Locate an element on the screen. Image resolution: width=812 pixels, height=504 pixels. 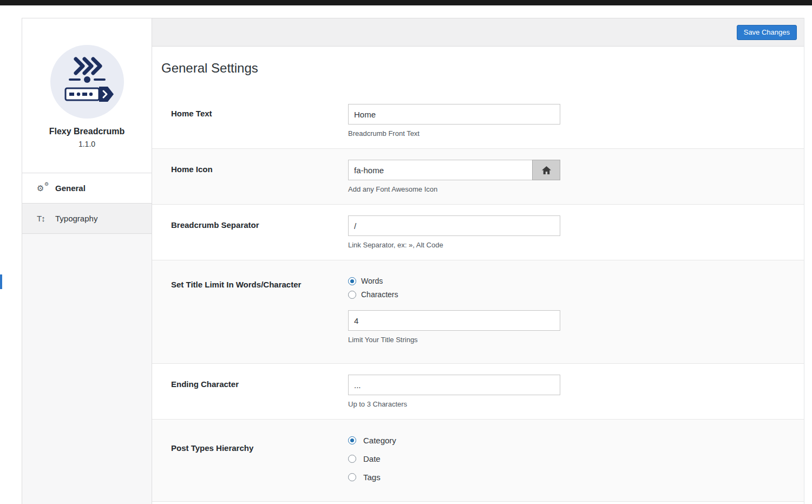
category-radio-input is located at coordinates (352, 441).